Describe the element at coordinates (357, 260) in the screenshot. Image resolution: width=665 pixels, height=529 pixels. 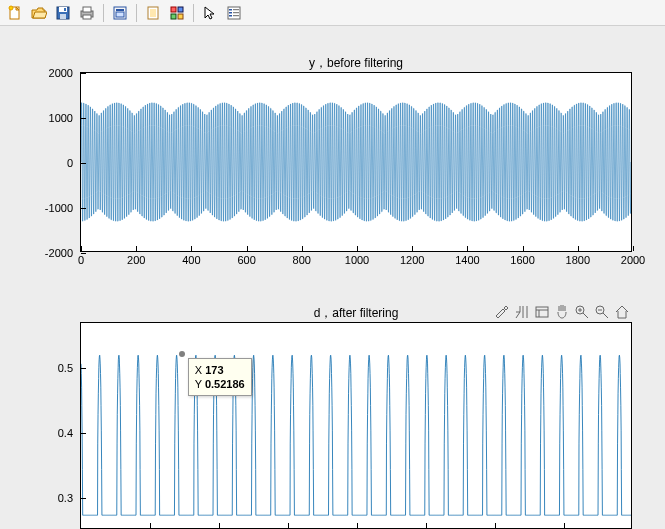
I see `xtick-label: 1000` at that location.